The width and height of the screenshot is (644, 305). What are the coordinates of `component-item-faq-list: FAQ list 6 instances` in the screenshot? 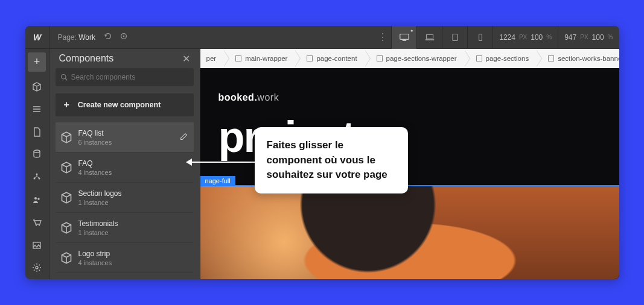 It's located at (124, 137).